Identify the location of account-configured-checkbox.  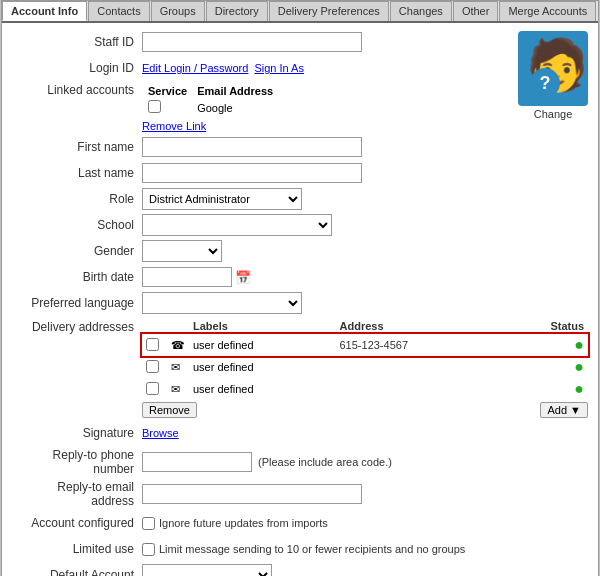
(148, 524).